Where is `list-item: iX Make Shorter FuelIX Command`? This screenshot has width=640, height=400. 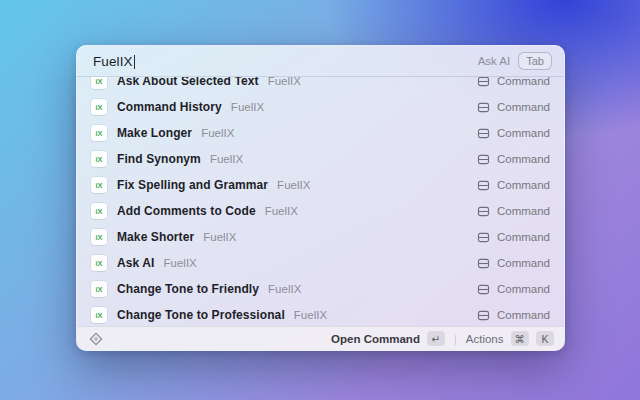 list-item: iX Make Shorter FuelIX Command is located at coordinates (320, 237).